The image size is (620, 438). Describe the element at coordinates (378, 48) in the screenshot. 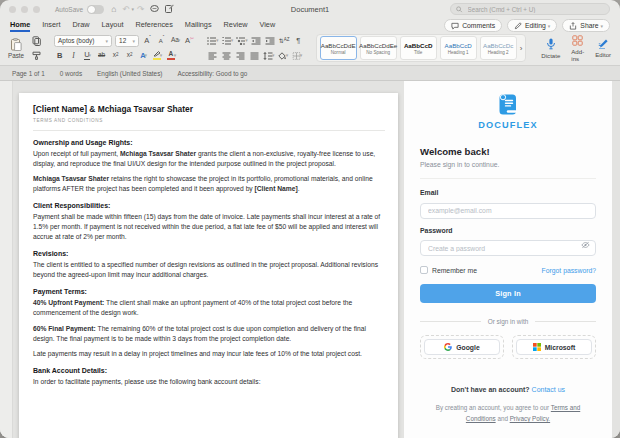

I see `style-no-spacing: AaBbCcDdEeNo Spacing` at that location.